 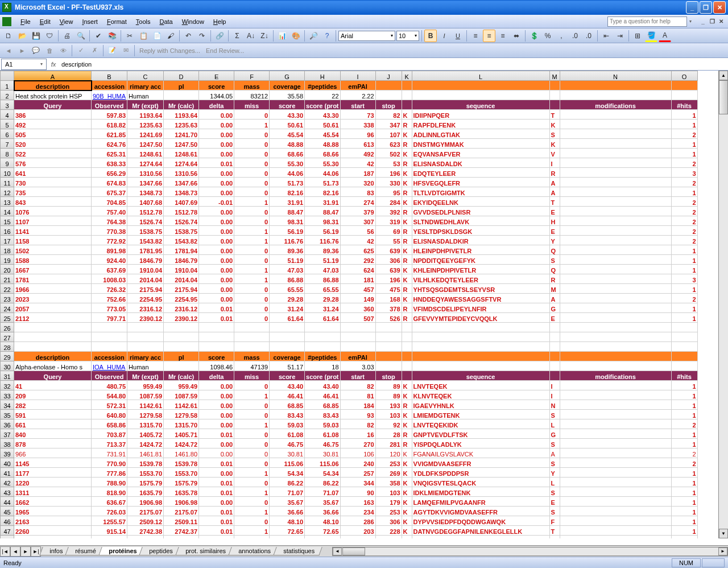 I want to click on cell: 624, so click(x=358, y=270).